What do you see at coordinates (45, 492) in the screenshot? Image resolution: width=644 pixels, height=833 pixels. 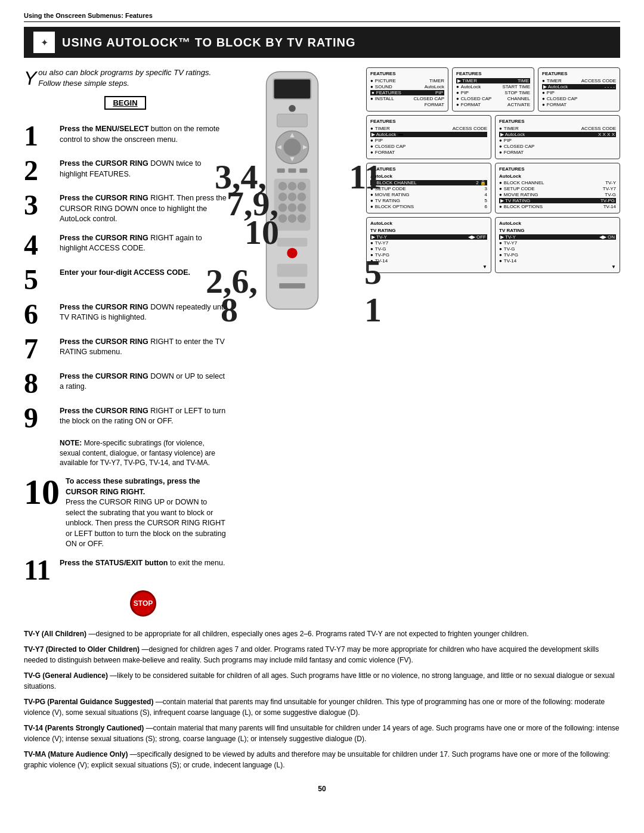 I see `step-number-10: 10` at bounding box center [45, 492].